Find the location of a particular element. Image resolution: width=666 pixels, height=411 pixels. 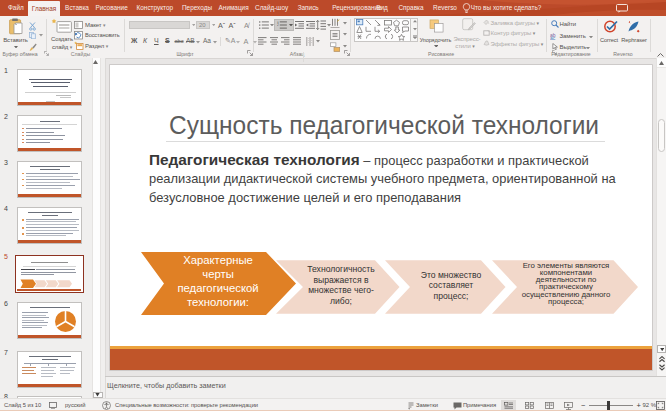

svg-text: ac is located at coordinates (553, 38).